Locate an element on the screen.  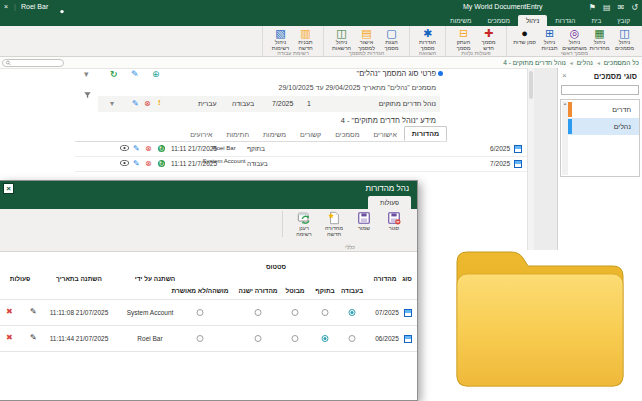
document-types-search is located at coordinates (600, 90).